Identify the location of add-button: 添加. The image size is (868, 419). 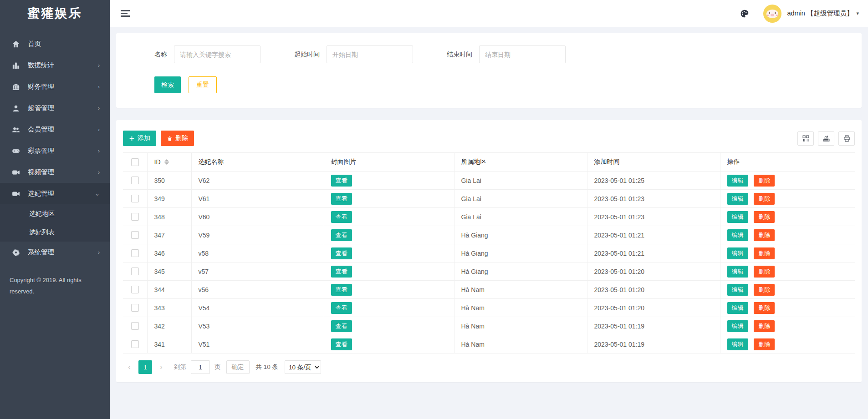
(139, 138).